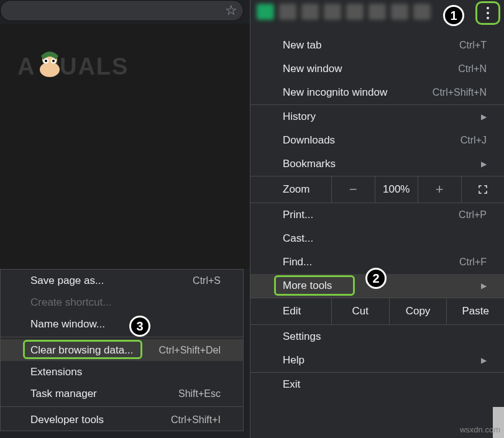 Image resolution: width=504 pixels, height=438 pixels. Describe the element at coordinates (231, 11) in the screenshot. I see `bookmark-star-icon: ☆` at that location.